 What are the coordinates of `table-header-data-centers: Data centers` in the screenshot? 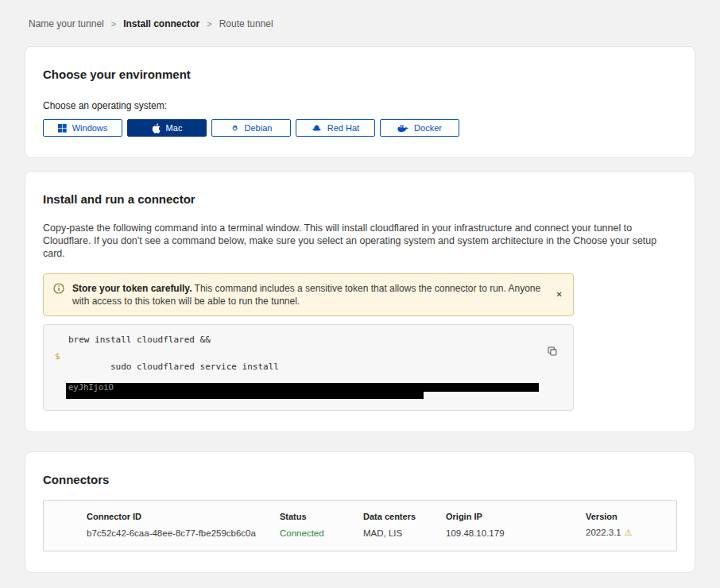 It's located at (405, 516).